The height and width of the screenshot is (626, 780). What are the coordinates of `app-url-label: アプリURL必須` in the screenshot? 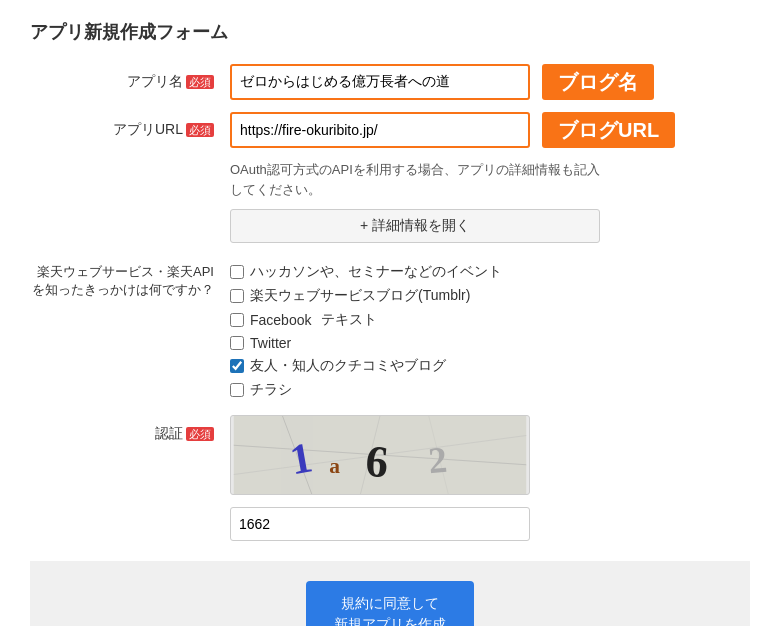 It's located at (130, 130).